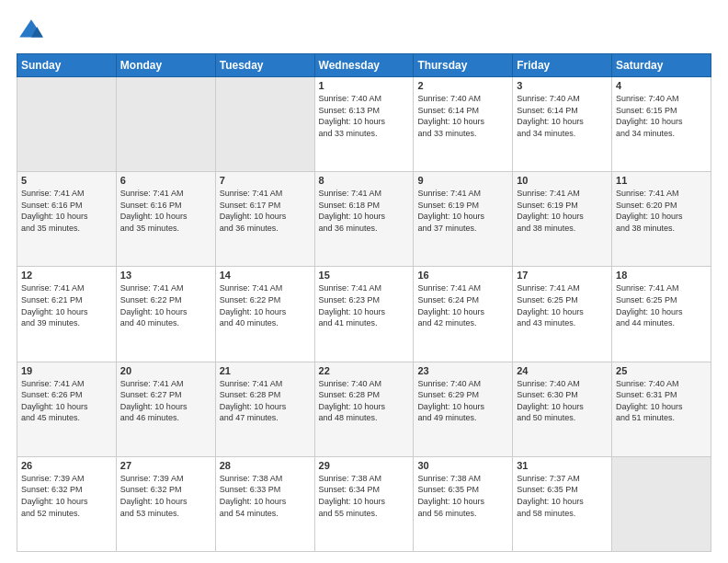 This screenshot has width=728, height=563. I want to click on day-number: 30, so click(463, 465).